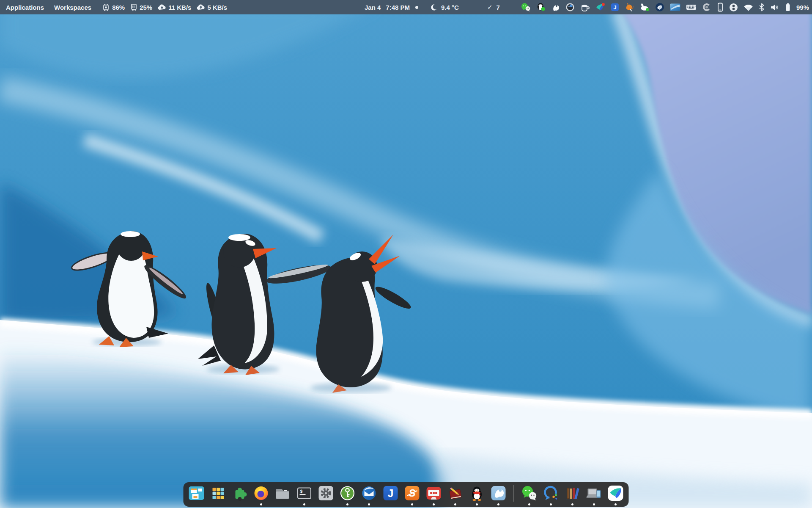  I want to click on volume-icon, so click(775, 8).